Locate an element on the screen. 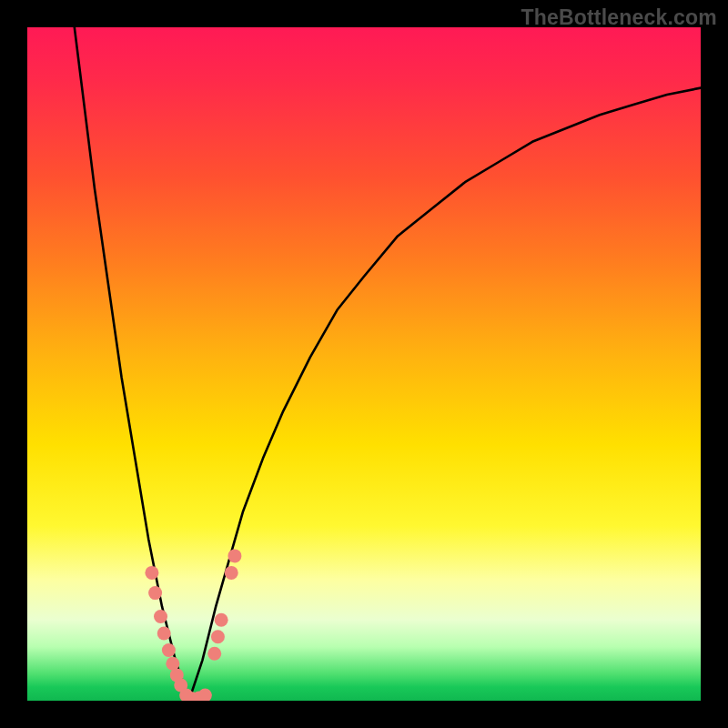  curve-left-branch is located at coordinates (132, 364).